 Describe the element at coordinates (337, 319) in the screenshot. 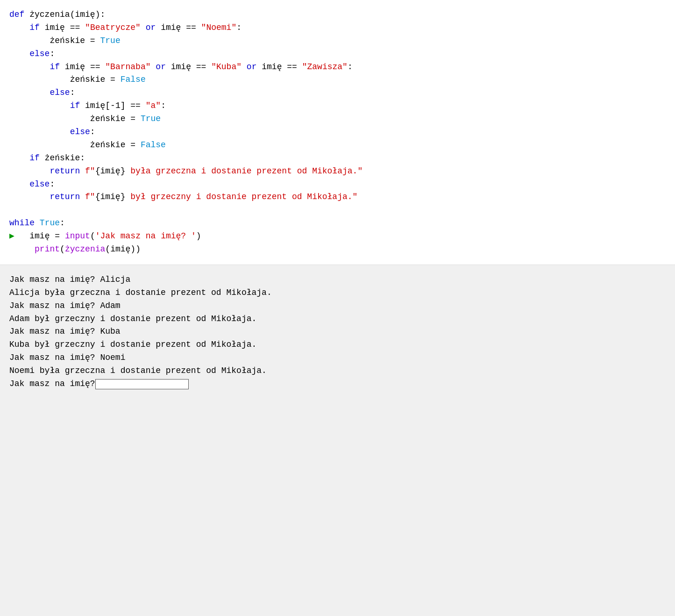

I see `output-line-4: Adam był grzeczny i dostanie prezent od …` at that location.